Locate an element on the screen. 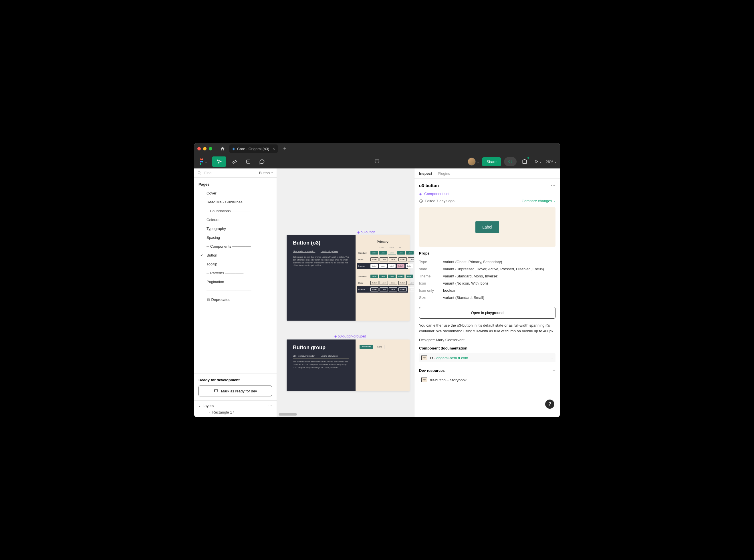  library-icon is located at coordinates (525, 162).